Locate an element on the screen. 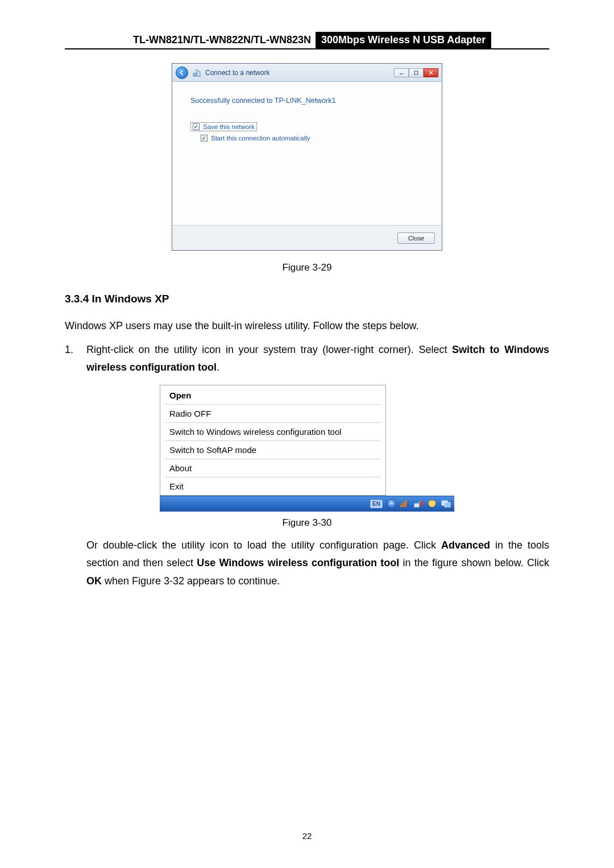 The height and width of the screenshot is (868, 614). intro-text: Windows XP users may use the built-in wi… is located at coordinates (307, 326).